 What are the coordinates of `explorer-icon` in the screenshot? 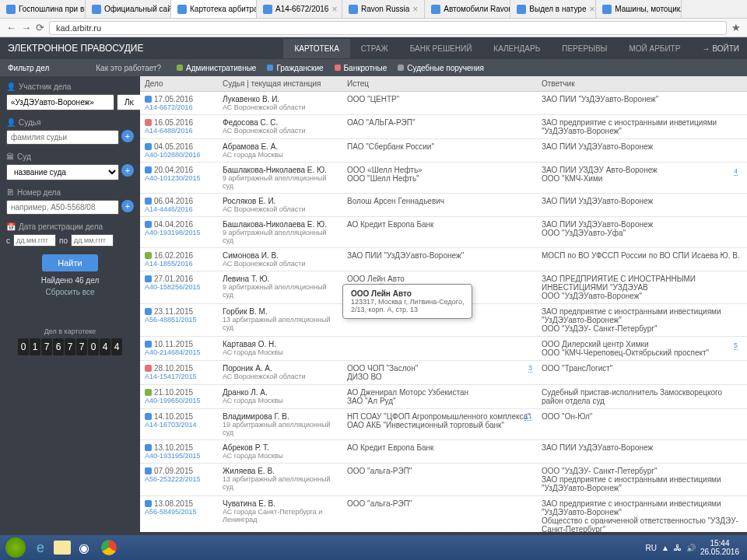 It's located at (62, 548).